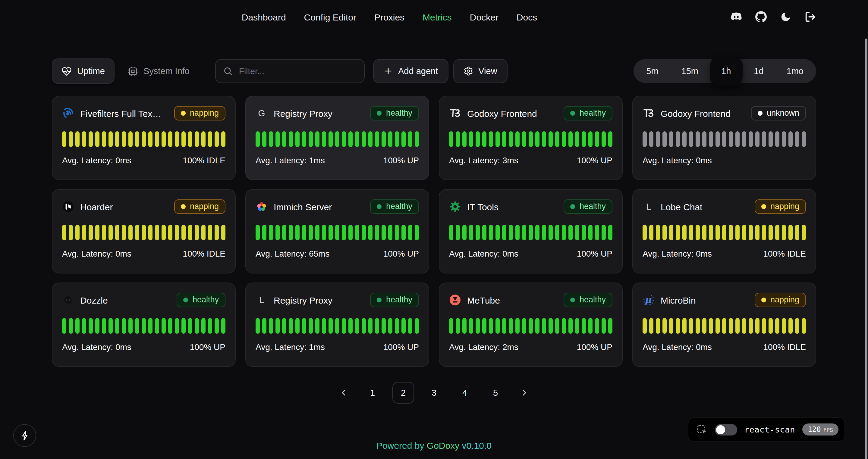 The height and width of the screenshot is (459, 868). What do you see at coordinates (144, 254) in the screenshot?
I see `card-footer: Avg. Latency: 0ms100% IDLE` at bounding box center [144, 254].